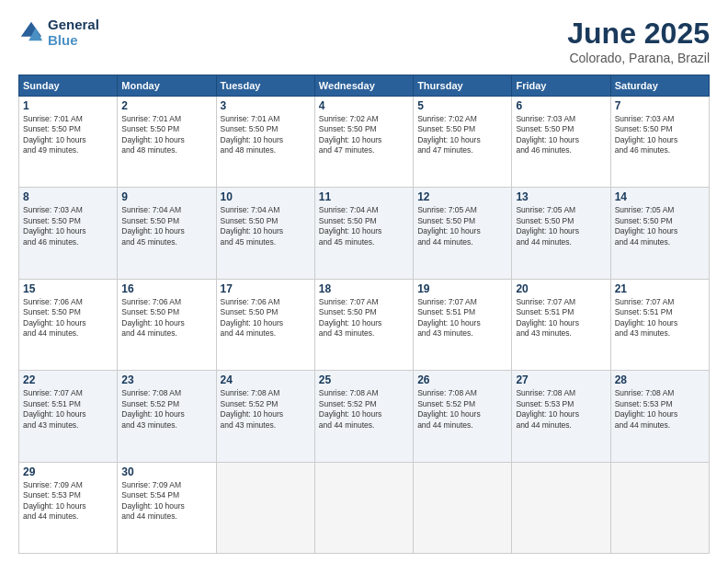  What do you see at coordinates (167, 234) in the screenshot?
I see `table-row: 9Sunrise: 7:04 AMSunset: 5:50 PMDaylight…` at bounding box center [167, 234].